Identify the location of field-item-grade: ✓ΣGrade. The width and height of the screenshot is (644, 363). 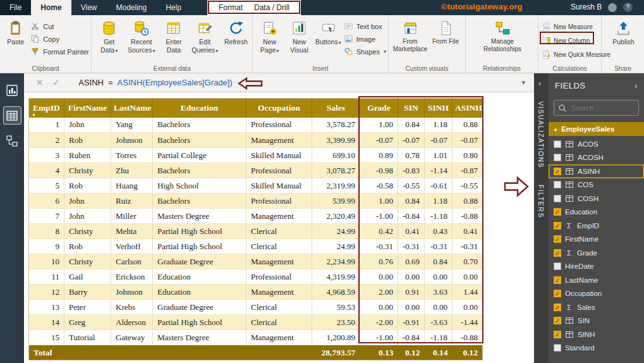
(597, 253).